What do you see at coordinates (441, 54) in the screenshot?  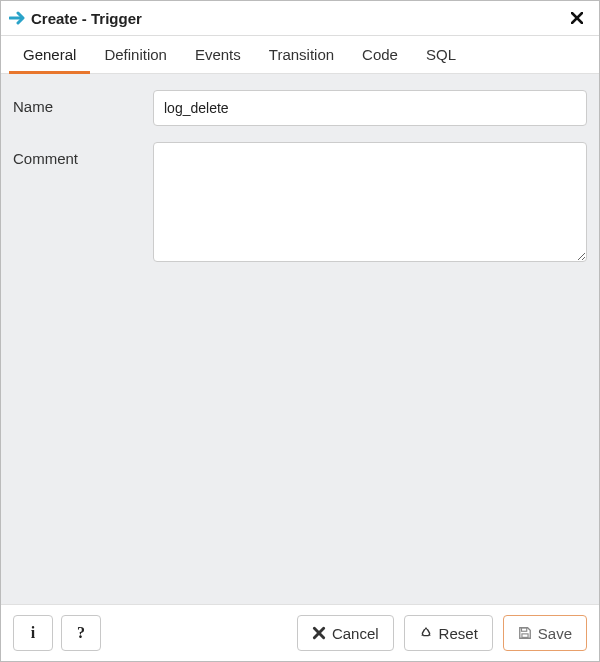 I see `tab-sql: SQL` at bounding box center [441, 54].